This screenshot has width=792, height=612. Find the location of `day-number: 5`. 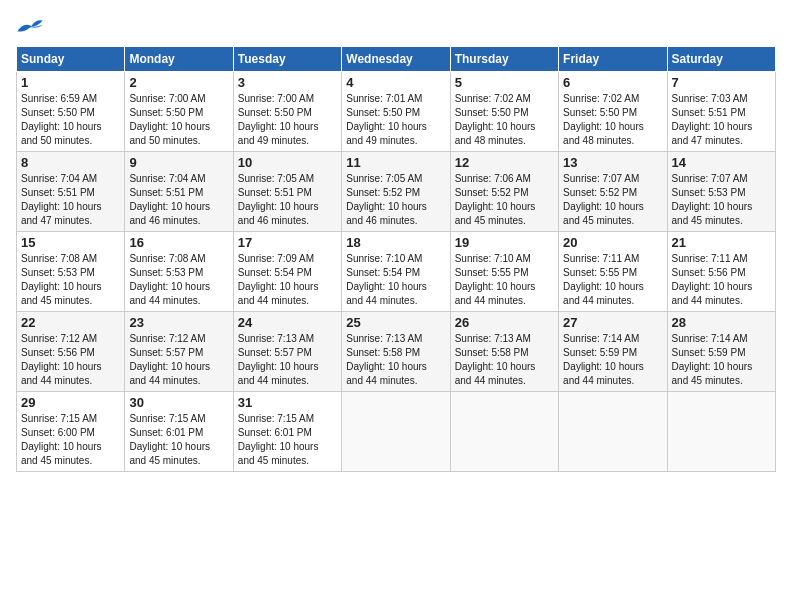

day-number: 5 is located at coordinates (504, 82).